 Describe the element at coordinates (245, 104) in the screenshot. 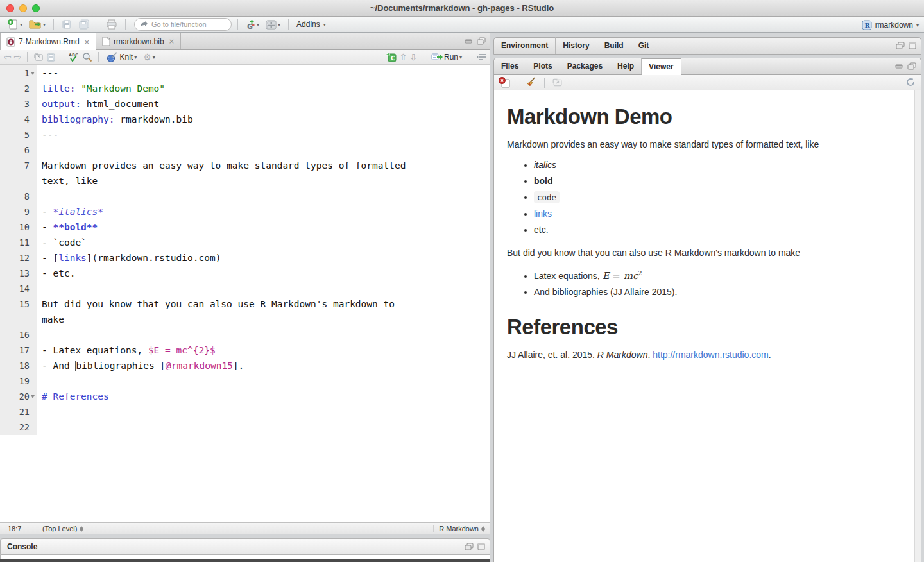

I see `code-row: 3output: html_document` at that location.